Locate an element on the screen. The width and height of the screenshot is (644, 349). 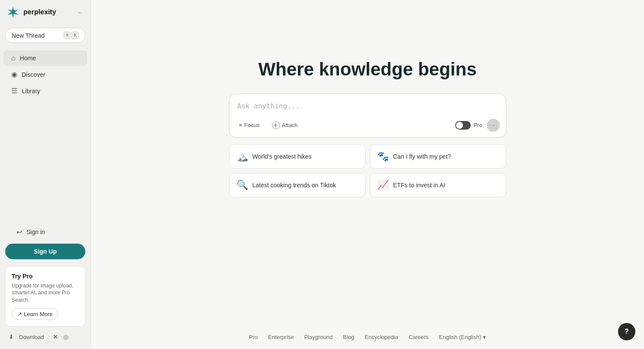
attach-label: Attach is located at coordinates (290, 125).